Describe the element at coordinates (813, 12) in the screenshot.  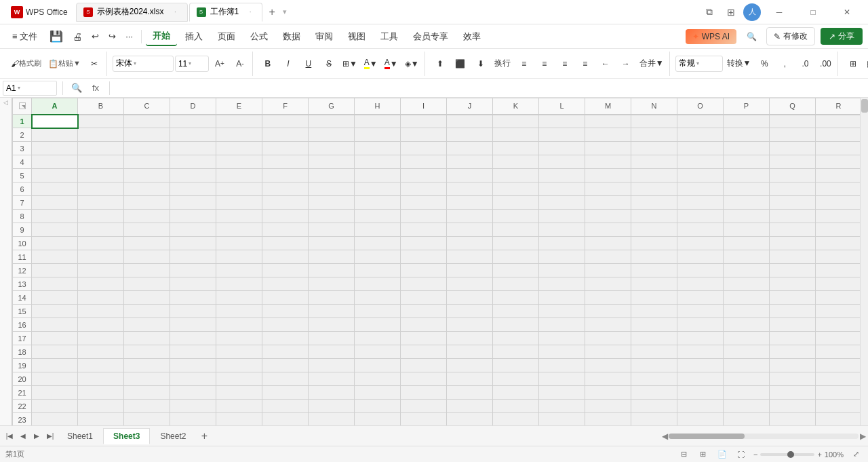
I see `maximize-btn: □` at that location.